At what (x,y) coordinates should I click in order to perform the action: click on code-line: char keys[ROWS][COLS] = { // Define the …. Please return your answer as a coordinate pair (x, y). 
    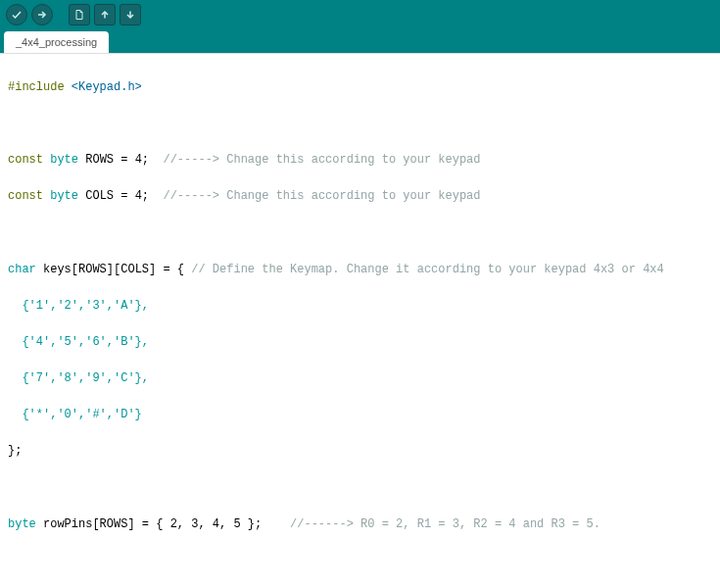
    Looking at the image, I should click on (360, 270).